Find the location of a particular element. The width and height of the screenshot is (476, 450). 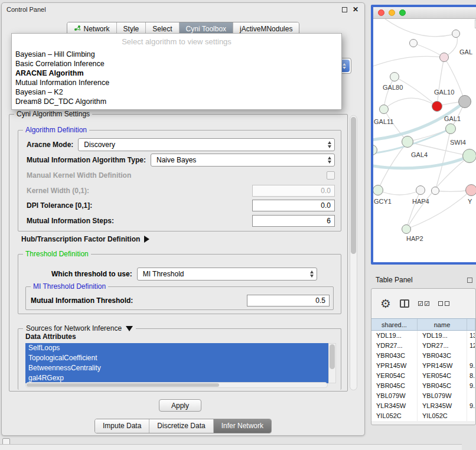

threshold-definition-title: Threshold Definition is located at coordinates (57, 254).